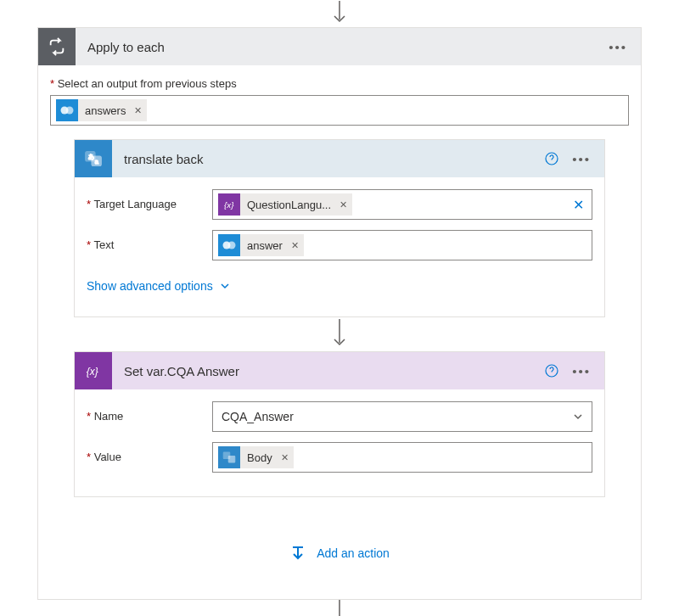  What do you see at coordinates (298, 553) in the screenshot?
I see `add-action-icon` at bounding box center [298, 553].